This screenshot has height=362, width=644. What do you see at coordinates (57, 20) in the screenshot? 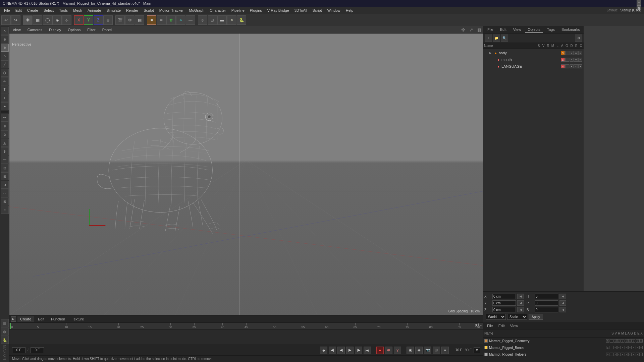
I see `select-free-btn: ◈` at bounding box center [57, 20].